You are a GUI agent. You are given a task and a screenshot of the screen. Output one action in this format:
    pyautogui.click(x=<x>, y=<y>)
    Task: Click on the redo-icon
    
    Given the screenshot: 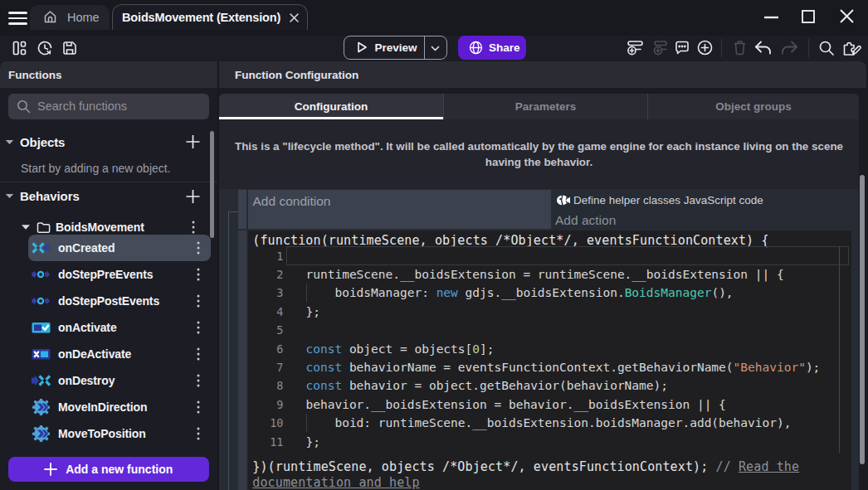 What is the action you would take?
    pyautogui.click(x=790, y=48)
    